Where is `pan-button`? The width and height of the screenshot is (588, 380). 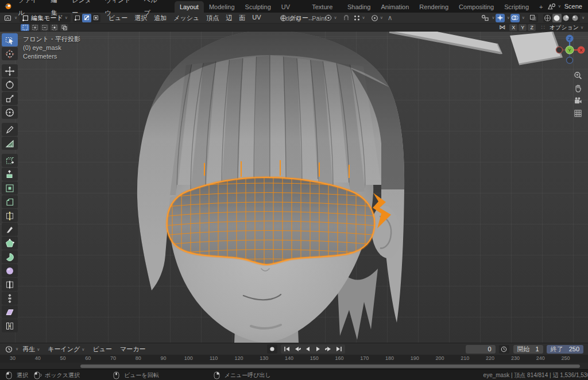
pan-button is located at coordinates (578, 88).